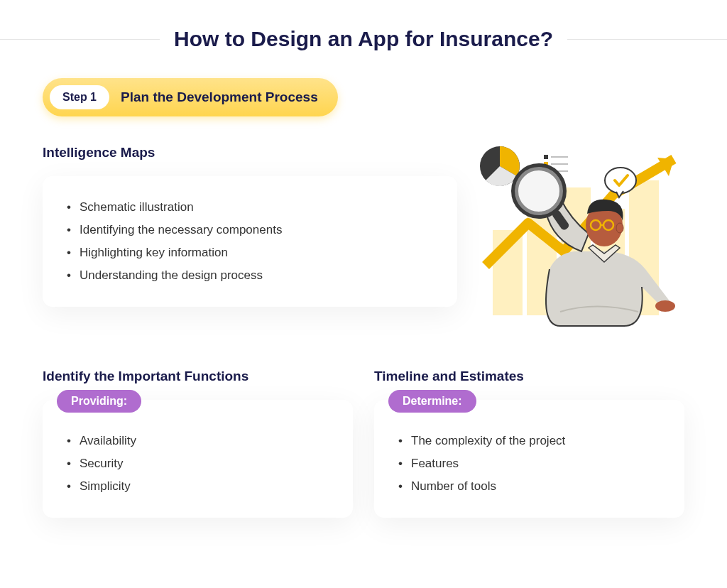  What do you see at coordinates (364, 39) in the screenshot?
I see `page-title: How to Design an App for Insurance?` at bounding box center [364, 39].